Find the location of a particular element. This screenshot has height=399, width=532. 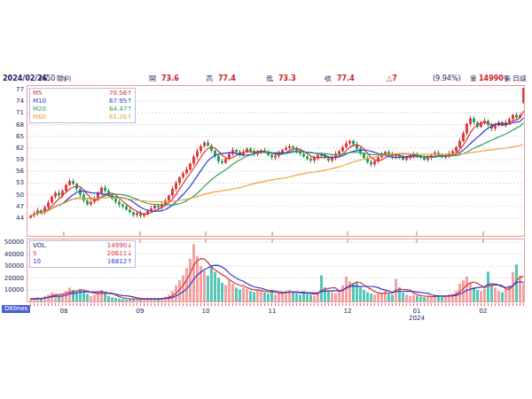

month-label: 11 is located at coordinates (272, 311).